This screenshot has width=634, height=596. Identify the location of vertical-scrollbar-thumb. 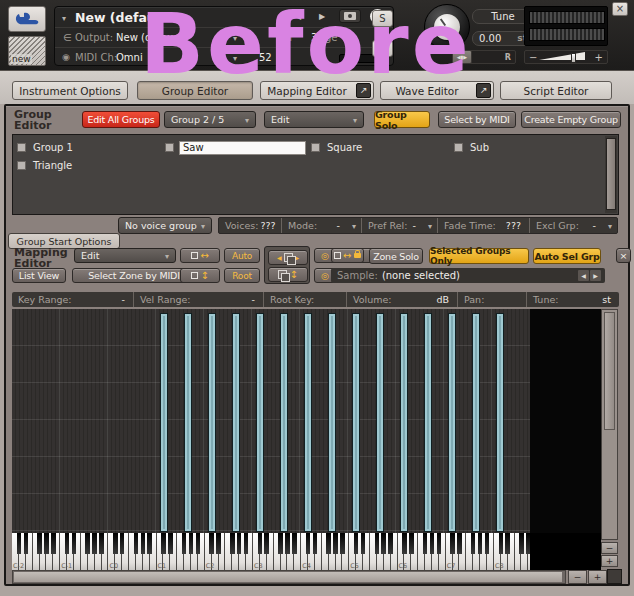
(610, 371).